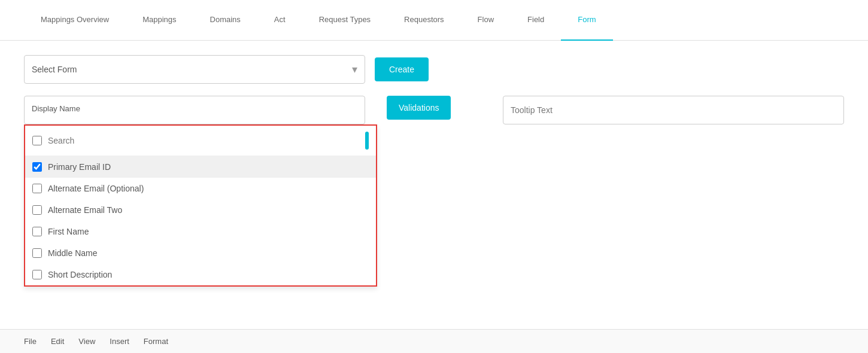  I want to click on display-name-field: Display Name, so click(195, 110).